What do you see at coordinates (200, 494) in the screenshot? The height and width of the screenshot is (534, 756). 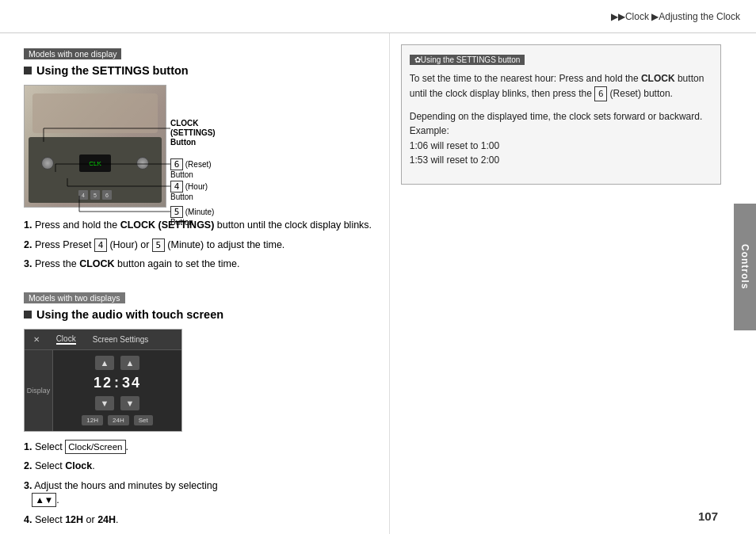 I see `ts-step-3: 3. Adjust the hours and minutes by selec…` at bounding box center [200, 494].